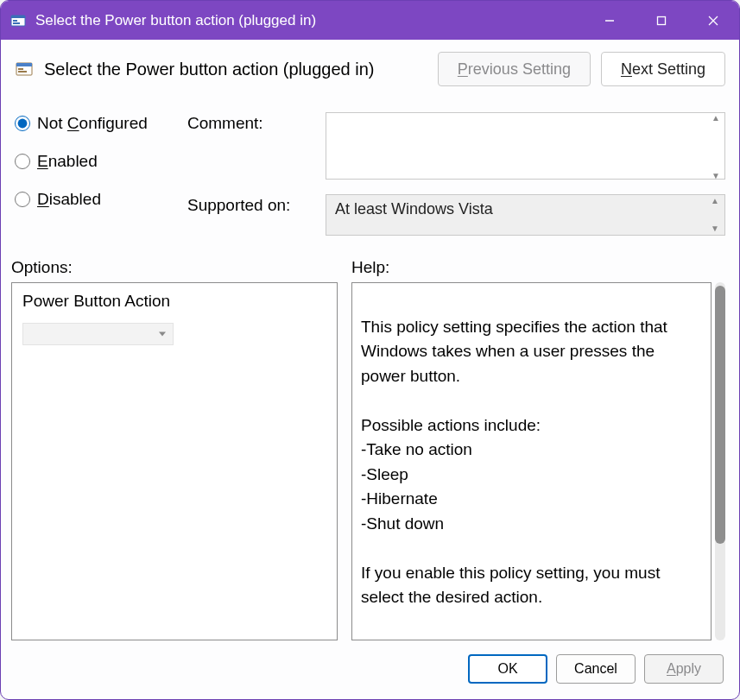 The width and height of the screenshot is (740, 700). Describe the element at coordinates (24, 69) in the screenshot. I see `policy-icon` at that location.